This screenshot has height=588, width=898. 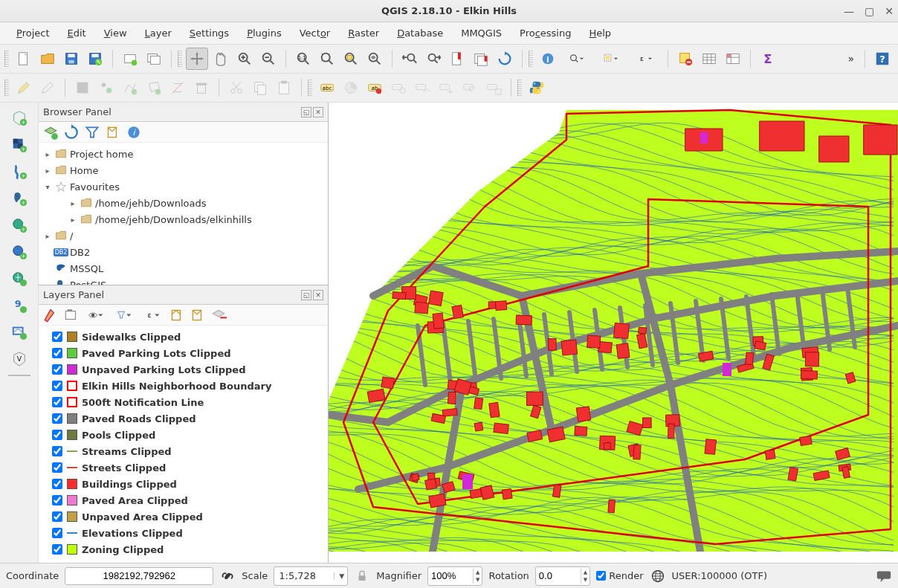 What do you see at coordinates (183, 236) in the screenshot?
I see `browser-item: ▸/` at bounding box center [183, 236].